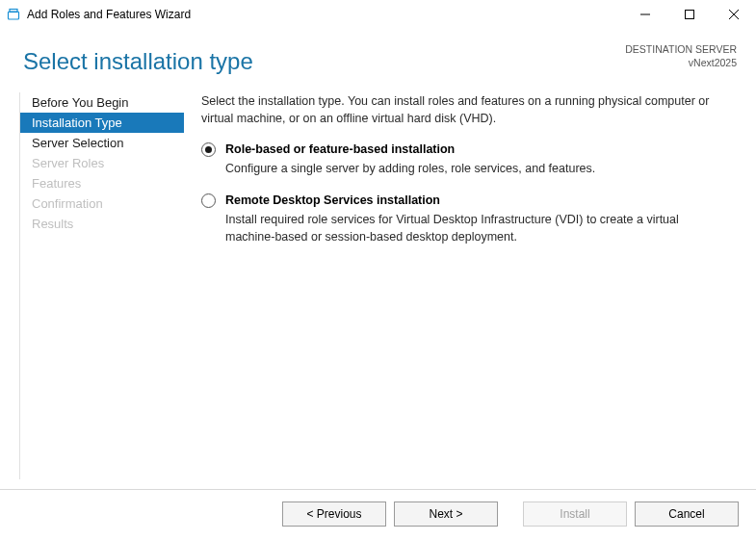 This screenshot has width=756, height=540. Describe the element at coordinates (645, 14) in the screenshot. I see `minimize-button` at that location.